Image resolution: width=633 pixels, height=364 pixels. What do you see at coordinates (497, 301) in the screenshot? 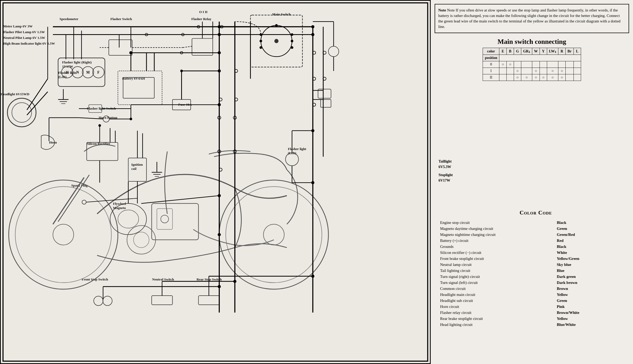
I see `circuit-headlight-sub: Headlight sub circuit` at bounding box center [497, 301].